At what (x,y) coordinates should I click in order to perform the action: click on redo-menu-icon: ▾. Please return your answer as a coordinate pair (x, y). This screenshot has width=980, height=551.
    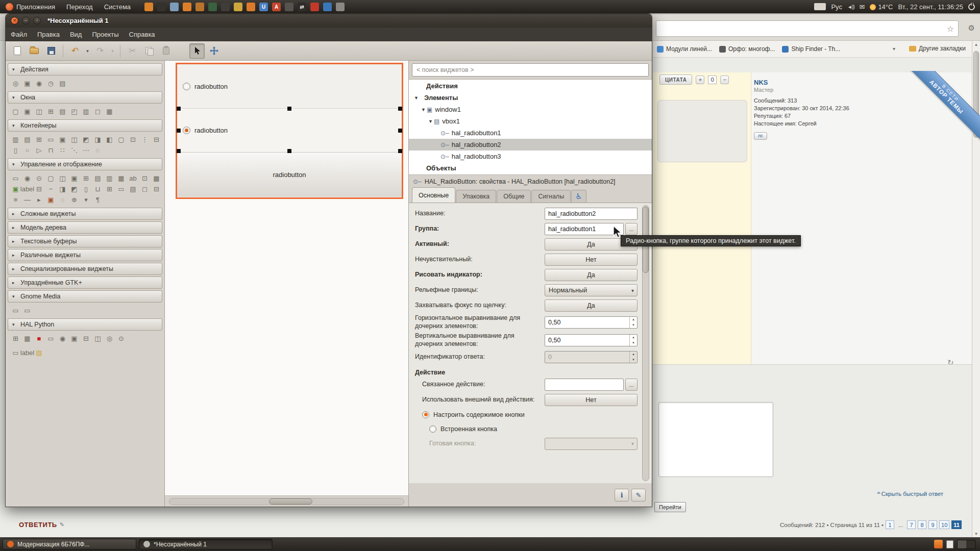
    Looking at the image, I should click on (112, 51).